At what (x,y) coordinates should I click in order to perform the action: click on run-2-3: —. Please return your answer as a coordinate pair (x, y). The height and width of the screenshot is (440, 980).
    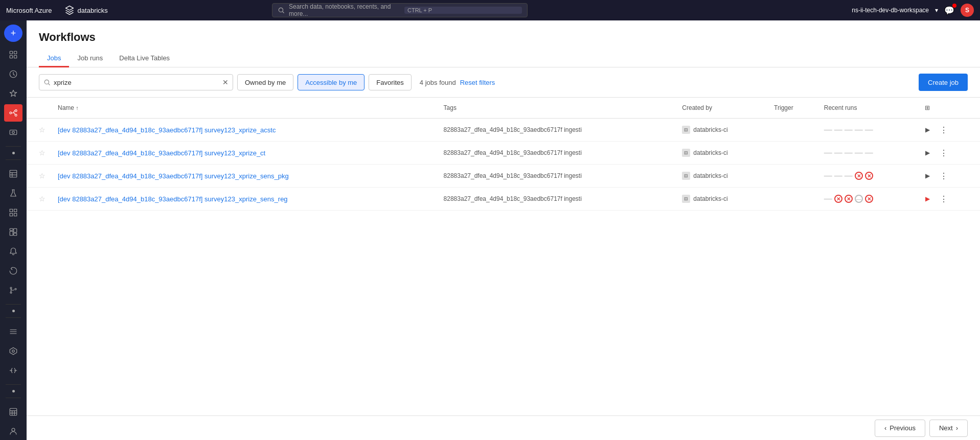
    Looking at the image, I should click on (849, 153).